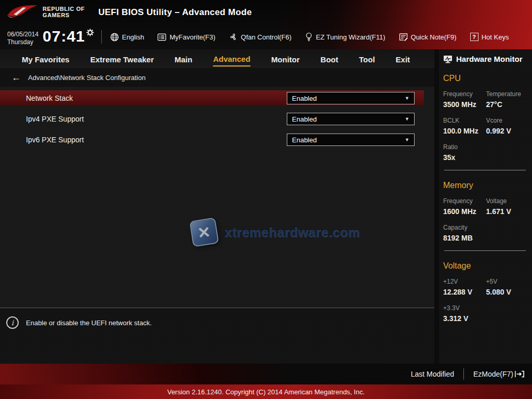 This screenshot has width=532, height=399. Describe the element at coordinates (463, 126) in the screenshot. I see `cpu-bclk: BCLK 100.0 MHz` at that location.